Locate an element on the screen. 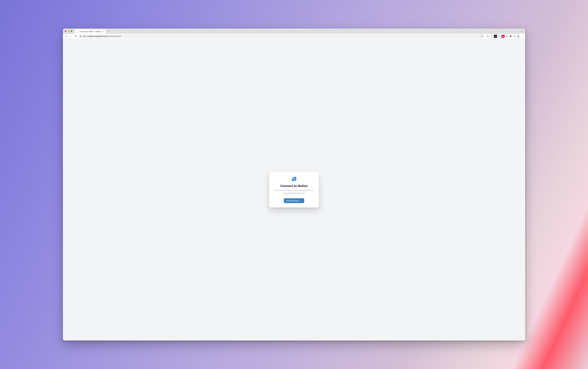  reload-button is located at coordinates (76, 36).